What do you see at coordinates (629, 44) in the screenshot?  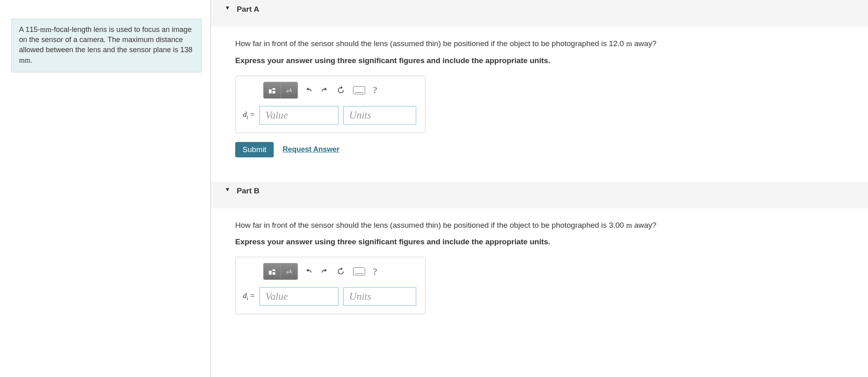 I see `part-a-q-unit: m` at bounding box center [629, 44].